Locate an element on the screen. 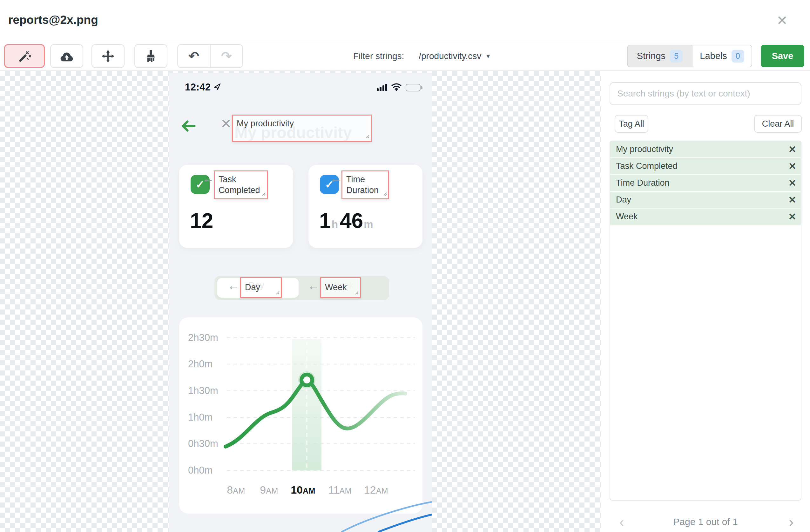 The width and height of the screenshot is (810, 532). undo-icon: ↶ is located at coordinates (194, 56).